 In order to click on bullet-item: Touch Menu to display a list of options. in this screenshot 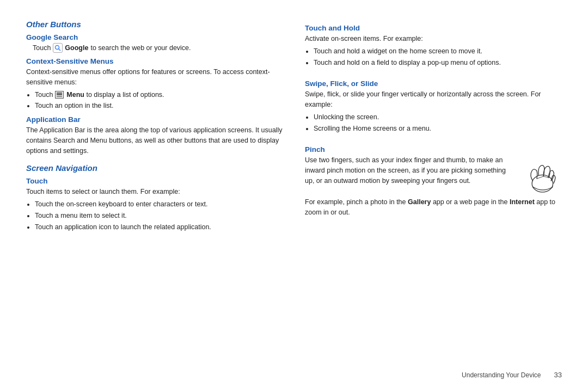, I will do `click(159, 95)`.